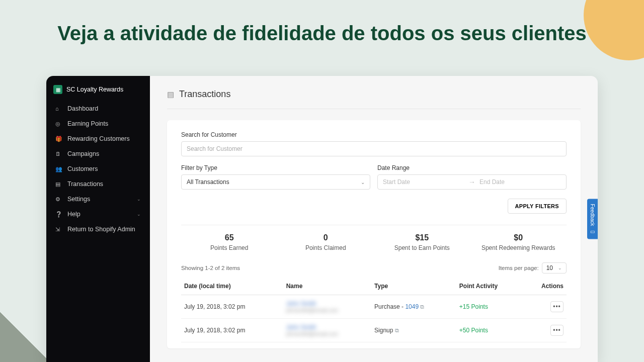 The height and width of the screenshot is (362, 644). What do you see at coordinates (86, 184) in the screenshot?
I see `sidebar-item-label: Transactions` at bounding box center [86, 184].